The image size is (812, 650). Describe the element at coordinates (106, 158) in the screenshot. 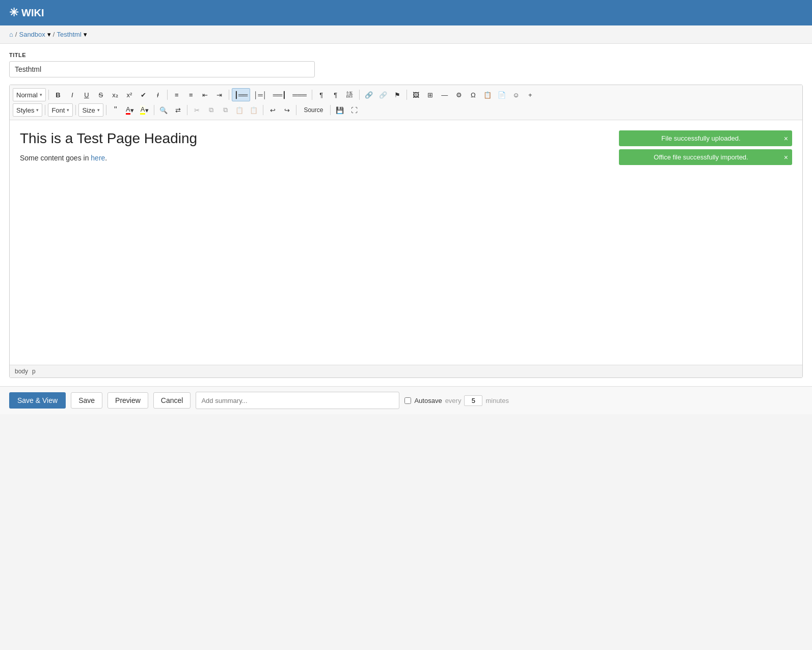

I see `content-body-end: .` at that location.